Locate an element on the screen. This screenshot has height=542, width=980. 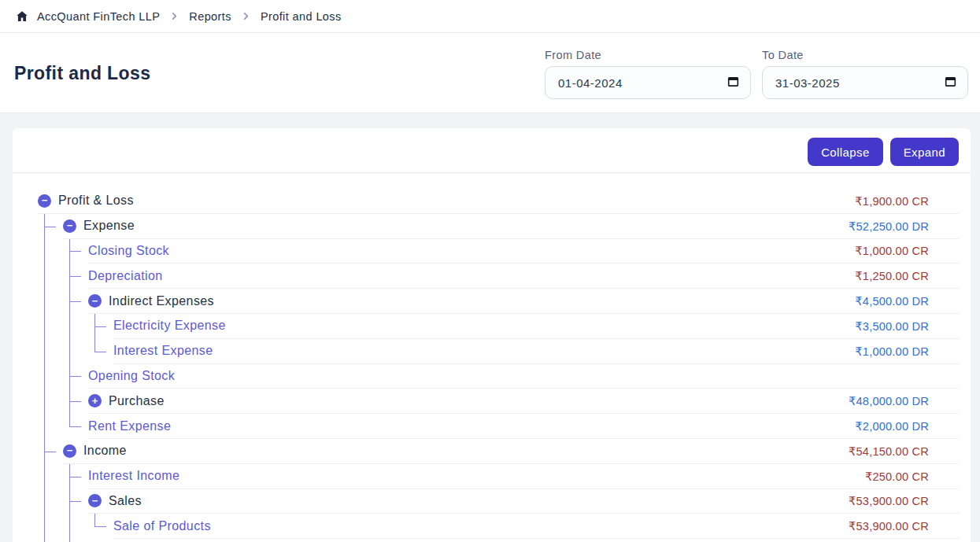
group-label: Expense is located at coordinates (109, 226).